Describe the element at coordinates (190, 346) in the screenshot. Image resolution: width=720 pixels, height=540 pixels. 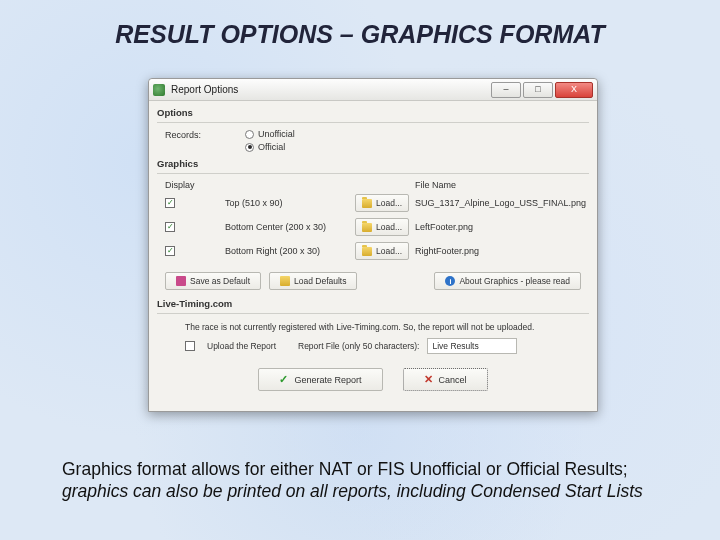
I see `checkbox-upload` at that location.